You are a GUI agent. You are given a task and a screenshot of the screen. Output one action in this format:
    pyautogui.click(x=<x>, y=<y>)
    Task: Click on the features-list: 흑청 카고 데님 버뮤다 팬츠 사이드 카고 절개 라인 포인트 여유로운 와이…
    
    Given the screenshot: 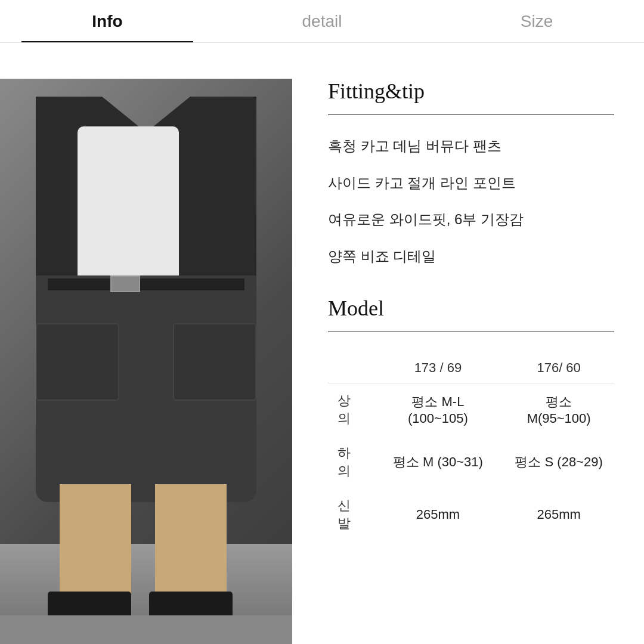 What is the action you would take?
    pyautogui.click(x=471, y=201)
    